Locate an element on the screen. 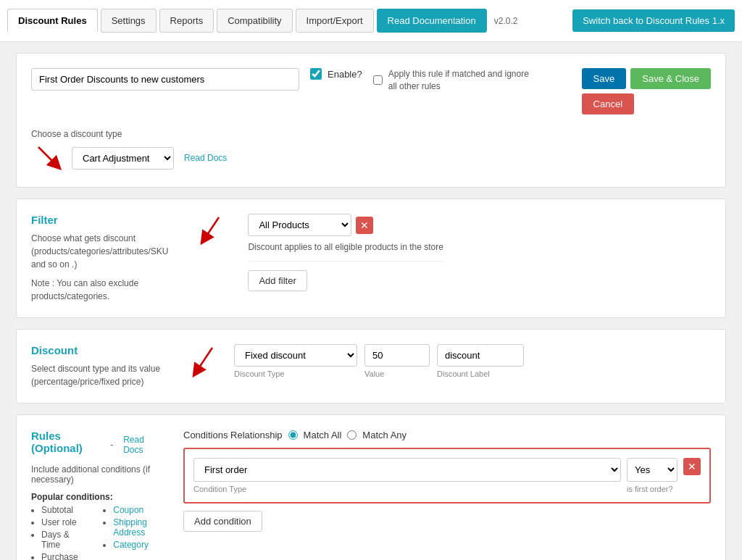  rules-left: Rules (Optional) - Read Docs Include add… is located at coordinates (96, 495).